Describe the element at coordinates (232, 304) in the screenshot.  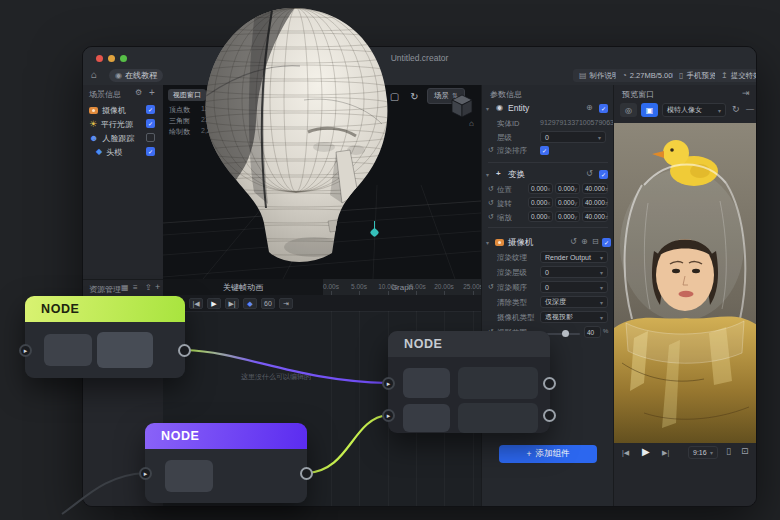
I see `next-frame-button: ▶|` at that location.